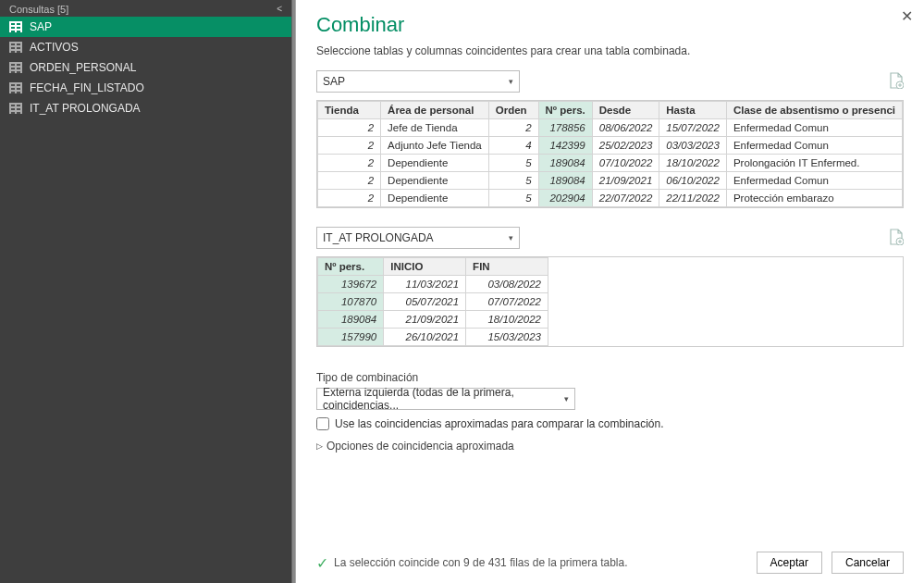 This screenshot has height=583, width=924. I want to click on secondary-table-preview: Nº pers.INICIOFIN13967211/03/202103/08/2…, so click(610, 302).